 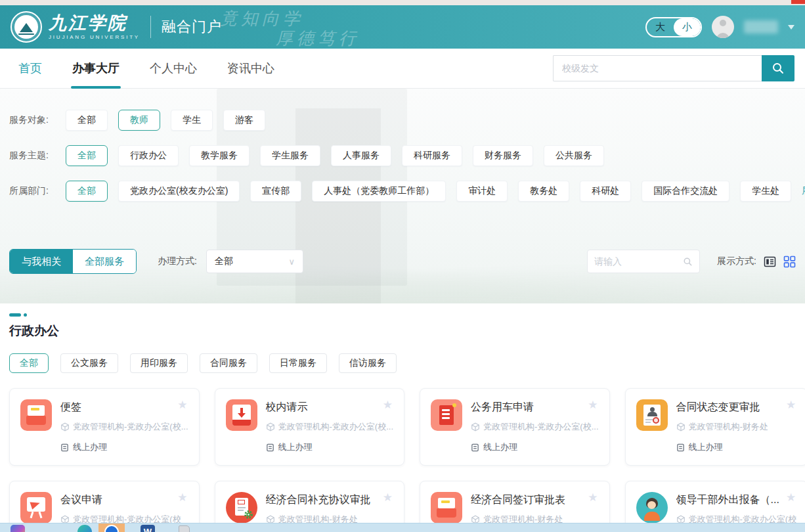 I want to click on global-search, so click(x=674, y=68).